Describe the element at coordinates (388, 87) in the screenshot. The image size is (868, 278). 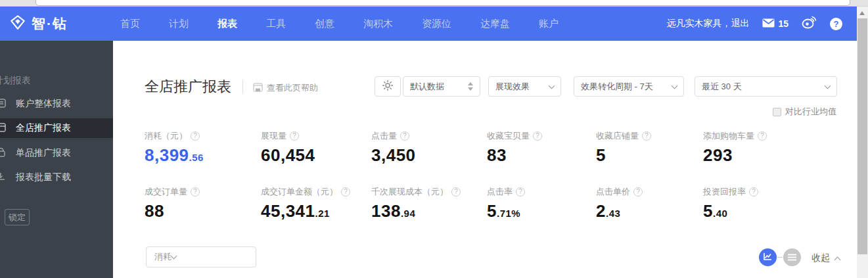
I see `settings-button` at that location.